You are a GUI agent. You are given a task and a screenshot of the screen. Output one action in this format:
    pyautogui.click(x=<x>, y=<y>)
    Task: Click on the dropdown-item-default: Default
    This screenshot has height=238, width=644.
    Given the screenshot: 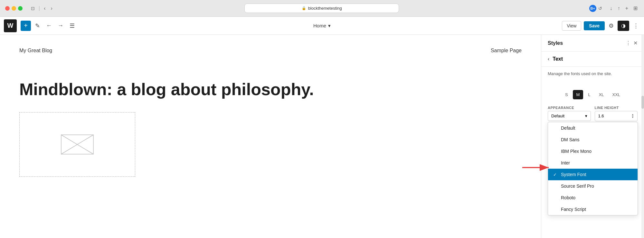 What is the action you would take?
    pyautogui.click(x=593, y=128)
    